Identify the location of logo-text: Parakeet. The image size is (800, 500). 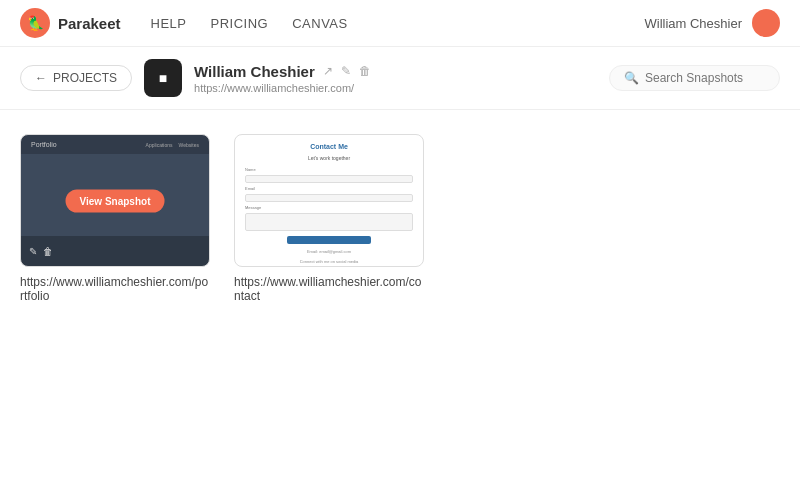
(90, 24).